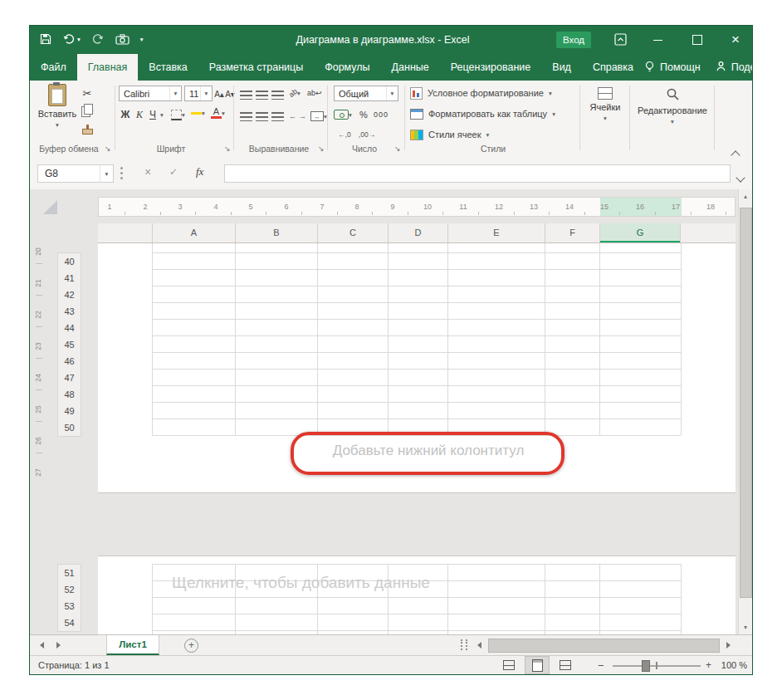 This screenshot has height=700, width=782. What do you see at coordinates (745, 412) in the screenshot?
I see `vertical-scrollbar: ▴ ▾` at bounding box center [745, 412].